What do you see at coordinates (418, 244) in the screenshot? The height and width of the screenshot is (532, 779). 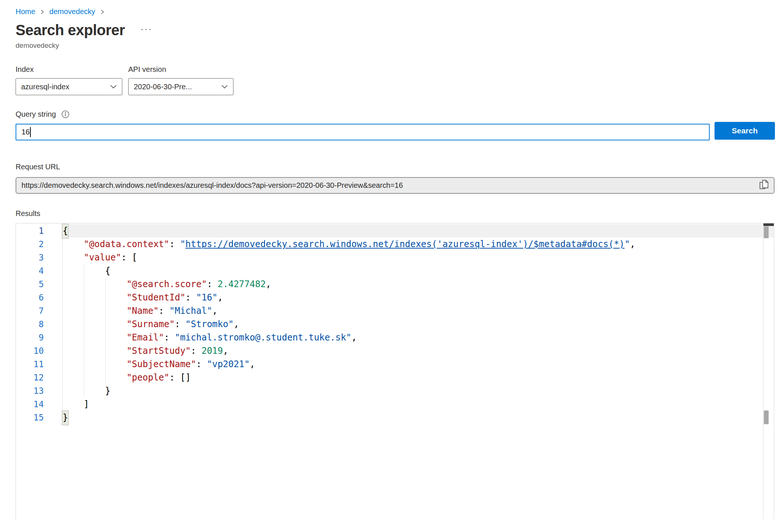 I see `code-line: "@odata.context": "https://demovedecky.s…` at bounding box center [418, 244].